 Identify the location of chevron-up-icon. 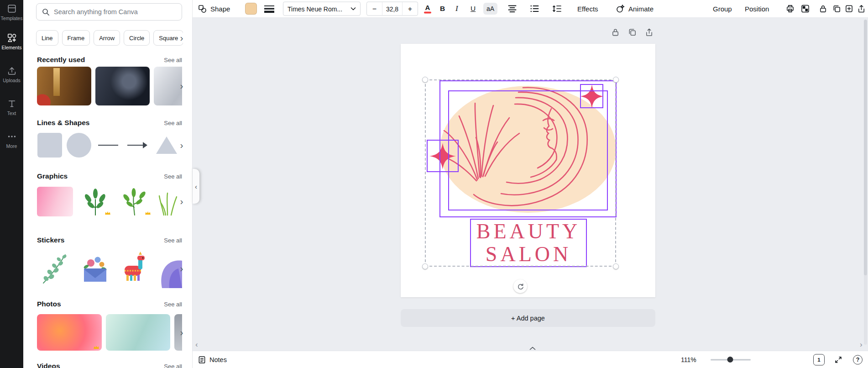
(533, 348).